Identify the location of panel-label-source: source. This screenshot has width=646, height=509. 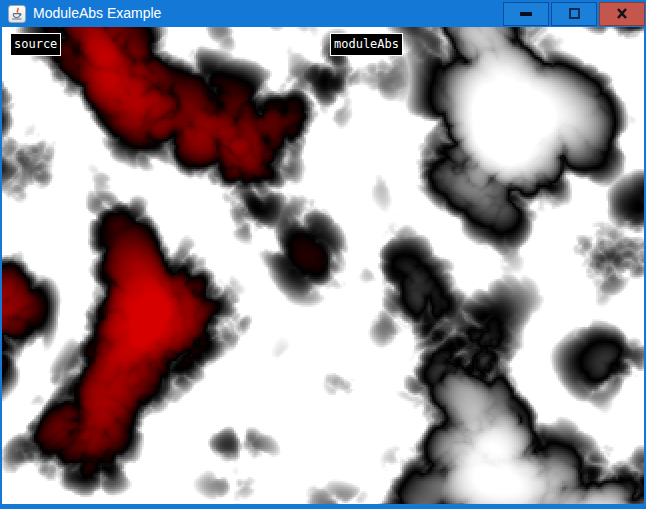
(36, 44).